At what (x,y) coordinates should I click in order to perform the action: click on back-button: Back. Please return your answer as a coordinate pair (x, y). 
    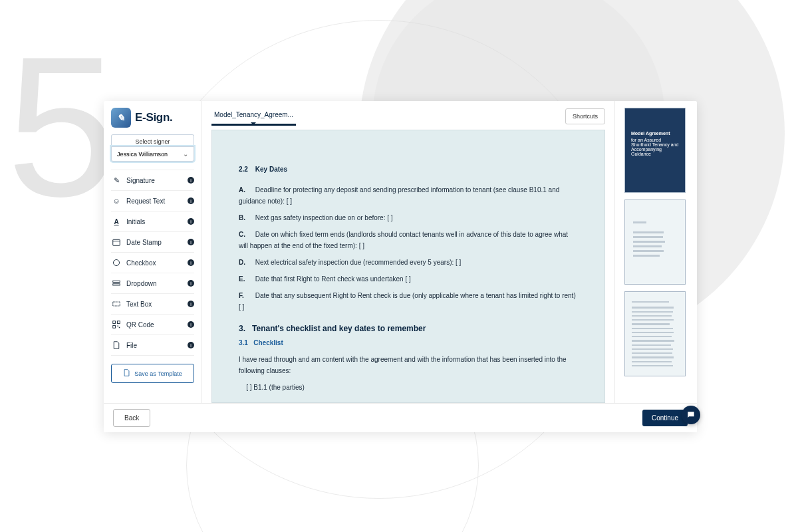
    Looking at the image, I should click on (132, 418).